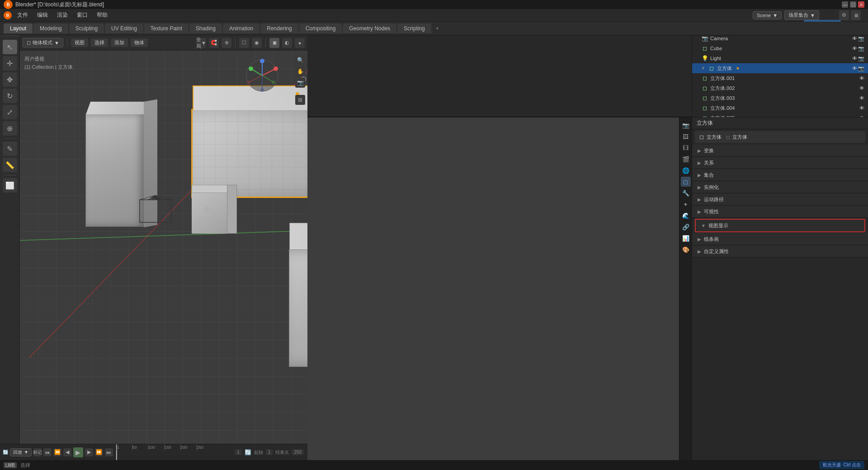 This screenshot has height=470, width=868. I want to click on overlay-toggle: ◉, so click(257, 43).